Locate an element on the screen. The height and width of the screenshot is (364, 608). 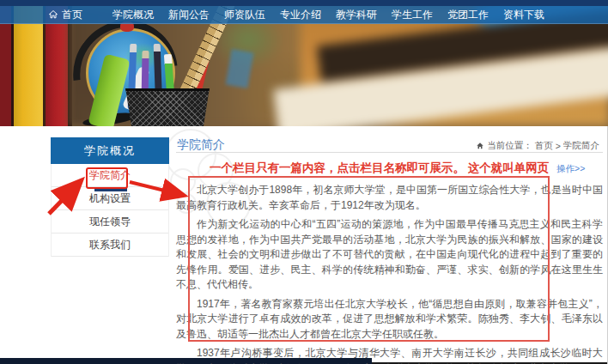
breadcrumb-home-link: 首页 is located at coordinates (544, 146).